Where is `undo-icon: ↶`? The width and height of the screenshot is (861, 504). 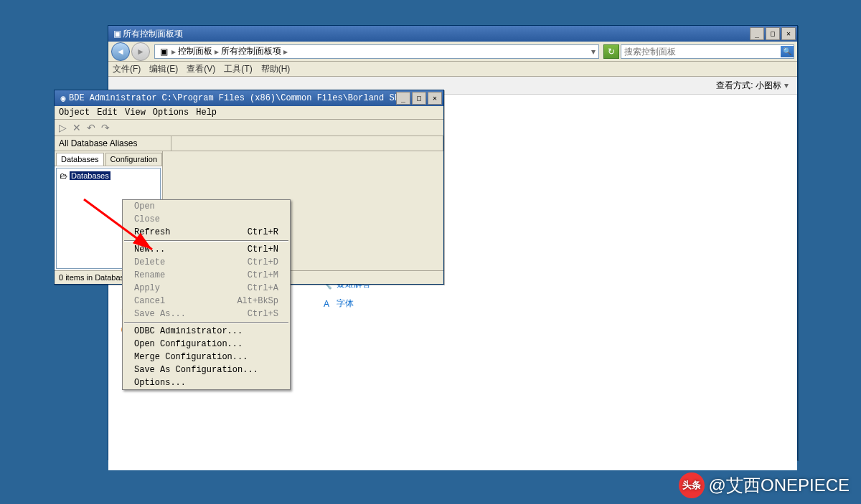 undo-icon: ↶ is located at coordinates (91, 128).